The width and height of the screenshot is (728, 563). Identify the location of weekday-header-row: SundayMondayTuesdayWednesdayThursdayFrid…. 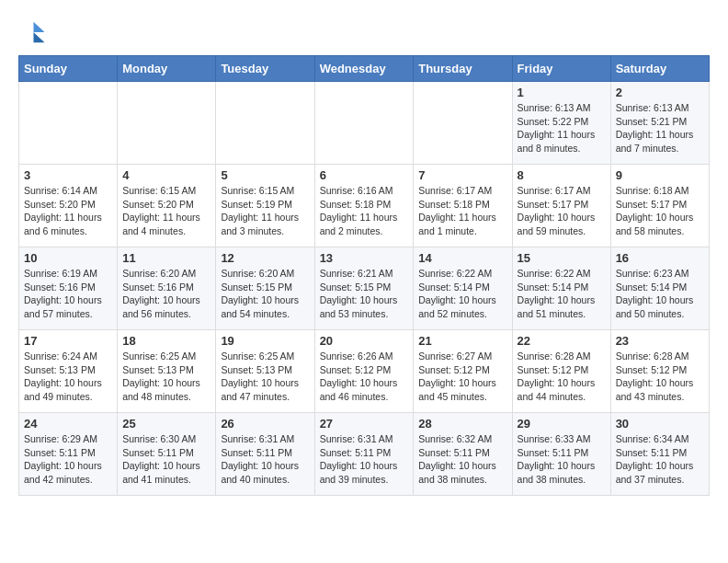
(364, 69).